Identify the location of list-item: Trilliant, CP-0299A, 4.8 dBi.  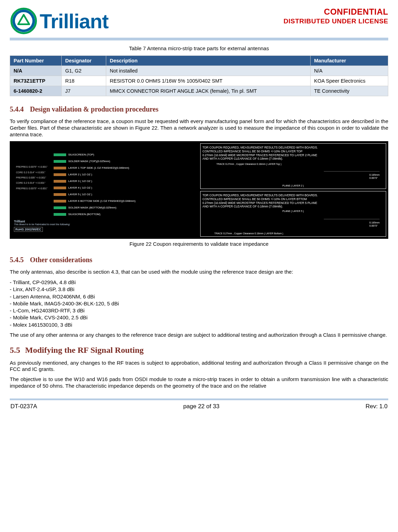
(199, 282).